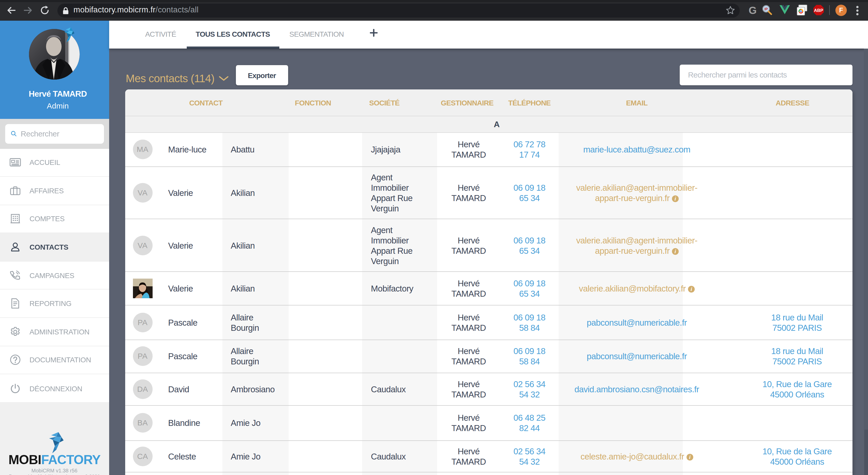 This screenshot has width=868, height=475. I want to click on svg-text: ABP, so click(819, 10).